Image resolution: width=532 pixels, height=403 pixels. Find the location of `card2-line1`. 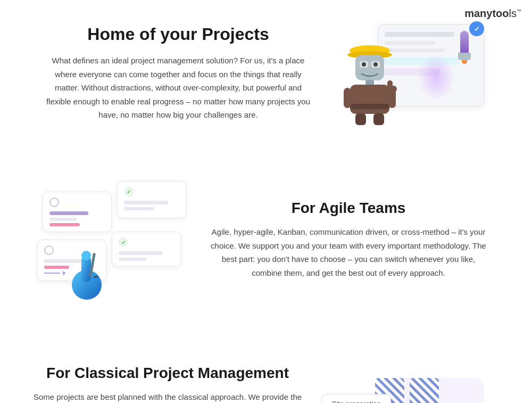

card2-line1 is located at coordinates (146, 202).